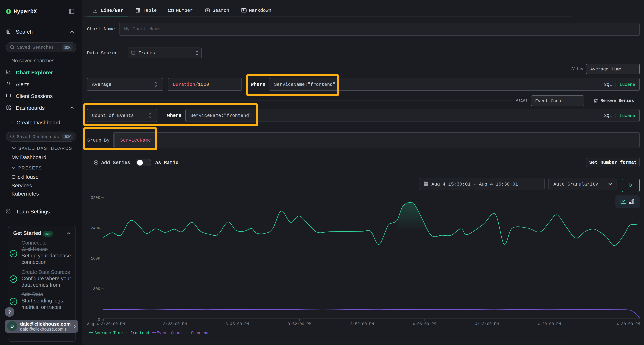 The width and height of the screenshot is (644, 345). I want to click on svg-text: Aug 4 3:30:00 PM, so click(106, 324).